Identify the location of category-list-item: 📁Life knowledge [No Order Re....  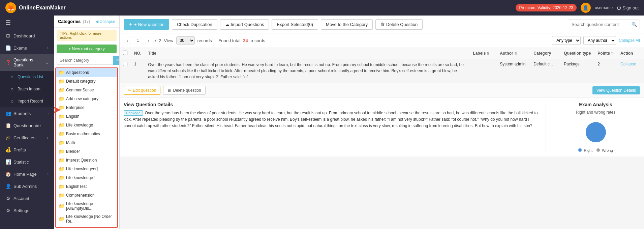
(87, 219).